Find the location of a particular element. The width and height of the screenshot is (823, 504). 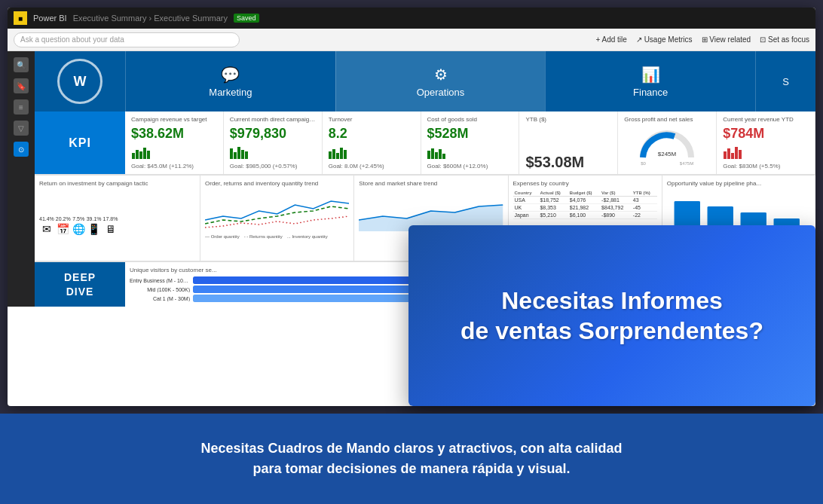

cell-actual: $18,752 is located at coordinates (553, 200).